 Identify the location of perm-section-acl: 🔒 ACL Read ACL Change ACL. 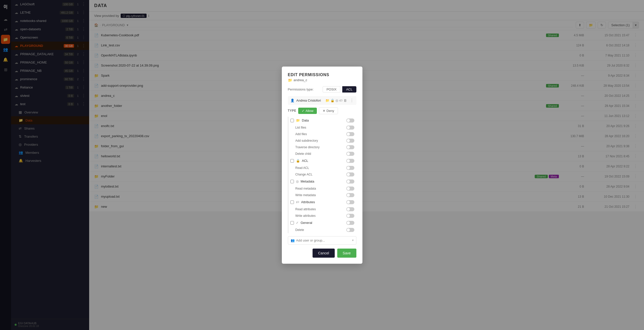
(322, 167).